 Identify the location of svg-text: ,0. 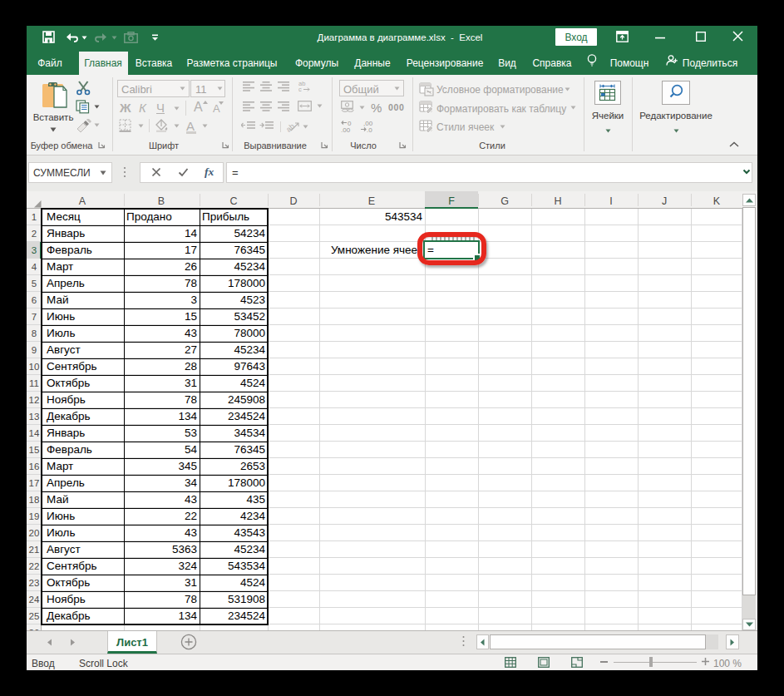
(369, 130).